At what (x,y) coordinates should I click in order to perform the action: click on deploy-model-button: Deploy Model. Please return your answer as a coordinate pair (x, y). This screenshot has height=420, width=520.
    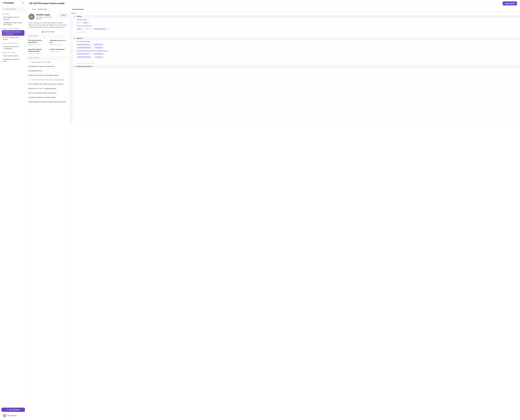
    Looking at the image, I should click on (510, 3).